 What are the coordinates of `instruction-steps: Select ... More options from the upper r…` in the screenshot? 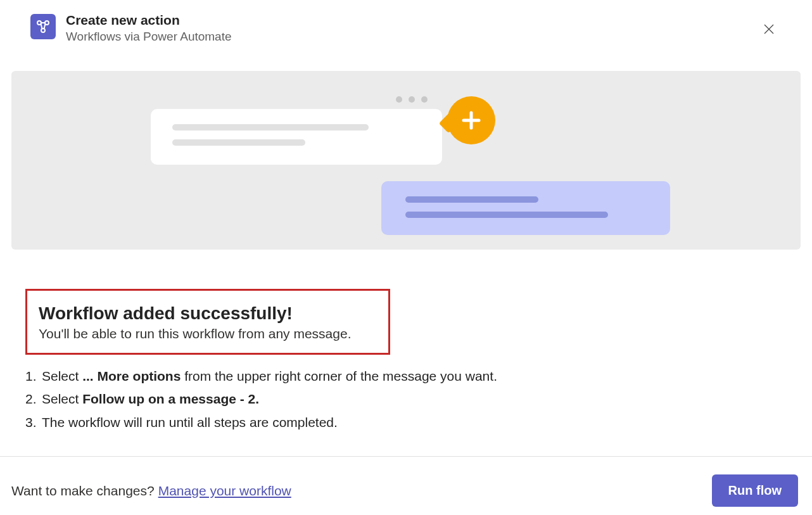 It's located at (406, 400).